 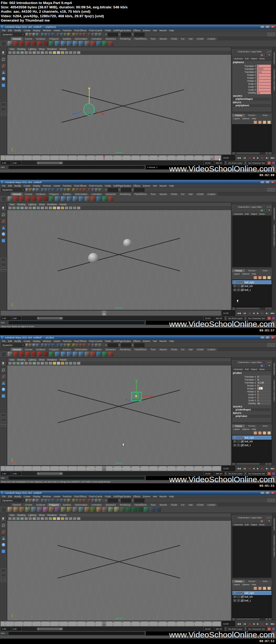 What do you see at coordinates (58, 190) in the screenshot?
I see `snap-point-icon` at bounding box center [58, 190].